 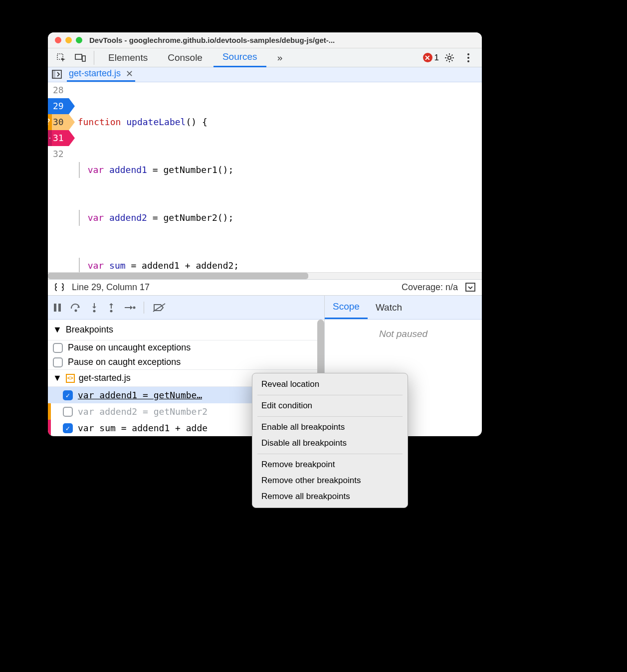 I want to click on pretty-print-icon, so click(x=59, y=287).